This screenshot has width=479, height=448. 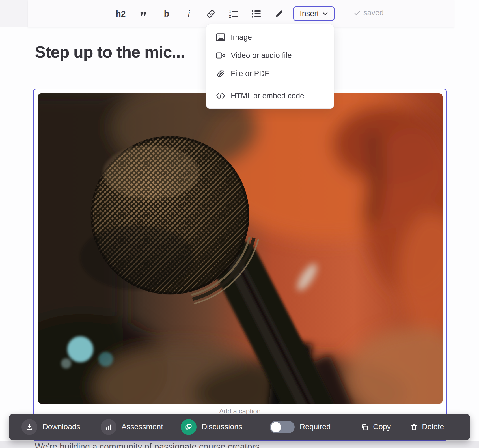 What do you see at coordinates (230, 16) in the screenshot?
I see `svg-text: 2` at bounding box center [230, 16].